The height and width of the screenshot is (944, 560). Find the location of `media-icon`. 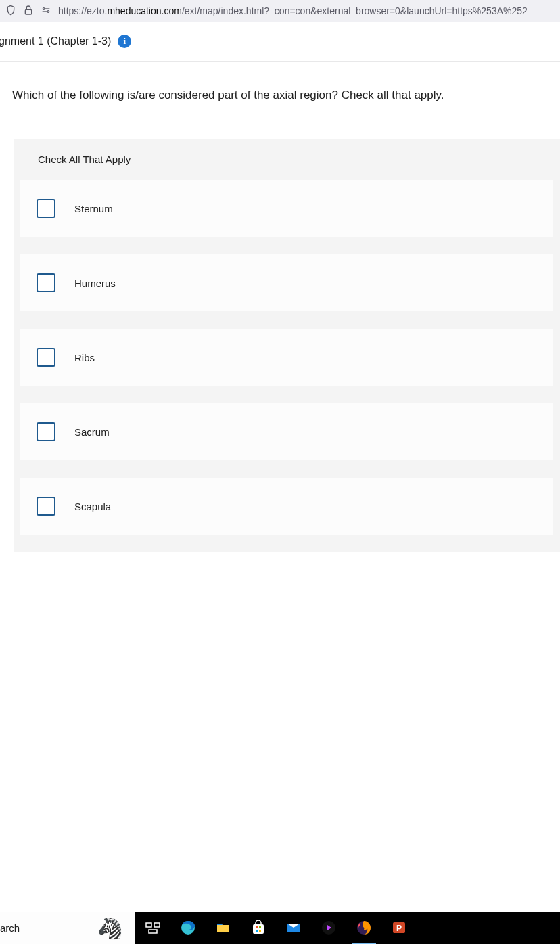

media-icon is located at coordinates (329, 928).